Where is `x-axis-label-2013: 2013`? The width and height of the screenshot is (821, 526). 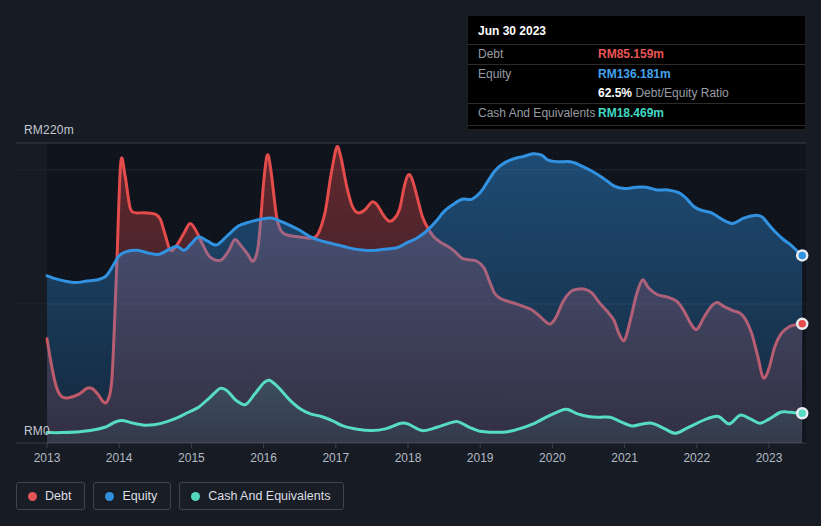
x-axis-label-2013: 2013 is located at coordinates (47, 458).